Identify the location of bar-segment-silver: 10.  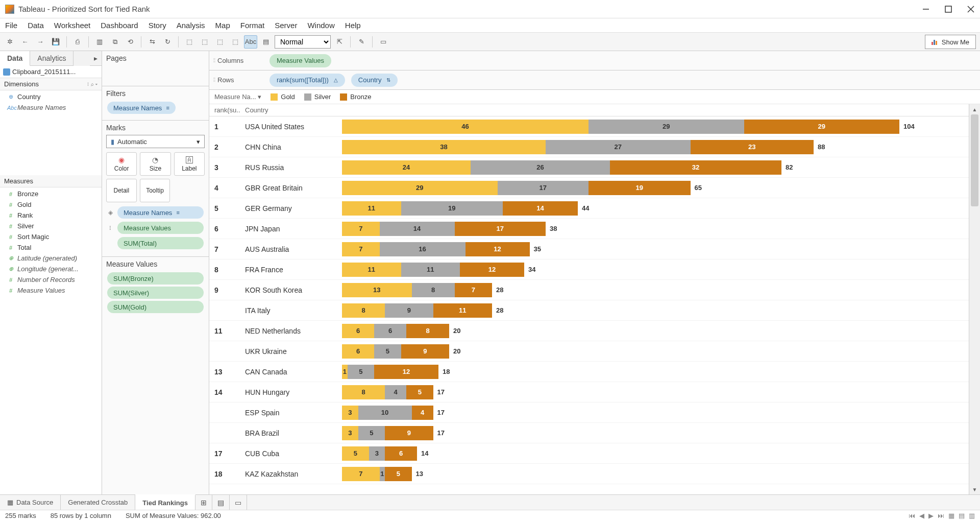
(385, 413).